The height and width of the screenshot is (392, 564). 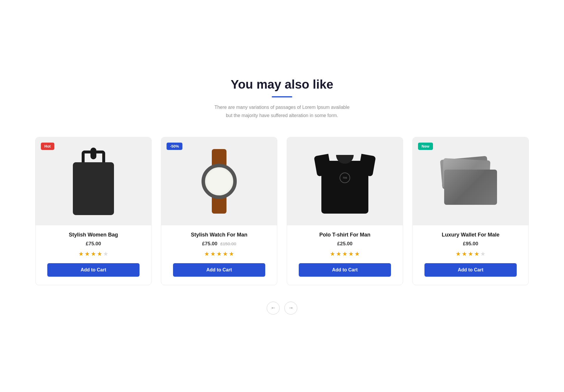 What do you see at coordinates (48, 146) in the screenshot?
I see `product-badge-1: Hot` at bounding box center [48, 146].